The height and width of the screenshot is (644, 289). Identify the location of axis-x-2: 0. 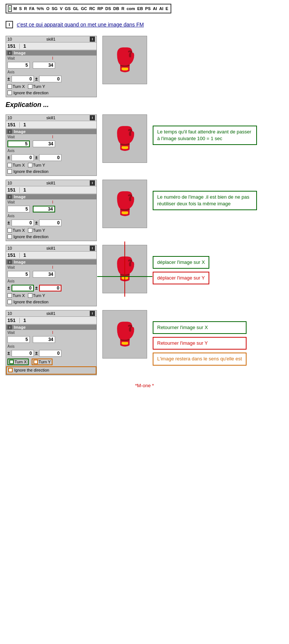
(23, 158).